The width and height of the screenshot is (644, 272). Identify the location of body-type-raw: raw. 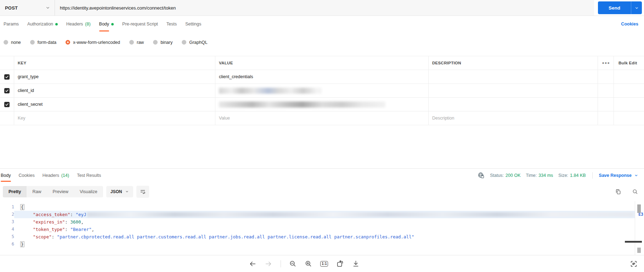
(137, 42).